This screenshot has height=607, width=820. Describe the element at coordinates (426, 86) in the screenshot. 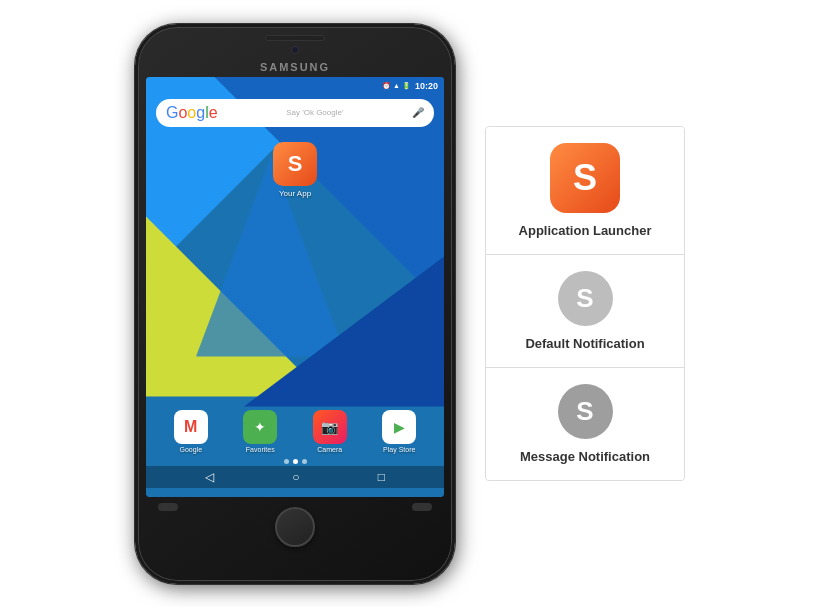

I see `status-time: 10:20` at that location.